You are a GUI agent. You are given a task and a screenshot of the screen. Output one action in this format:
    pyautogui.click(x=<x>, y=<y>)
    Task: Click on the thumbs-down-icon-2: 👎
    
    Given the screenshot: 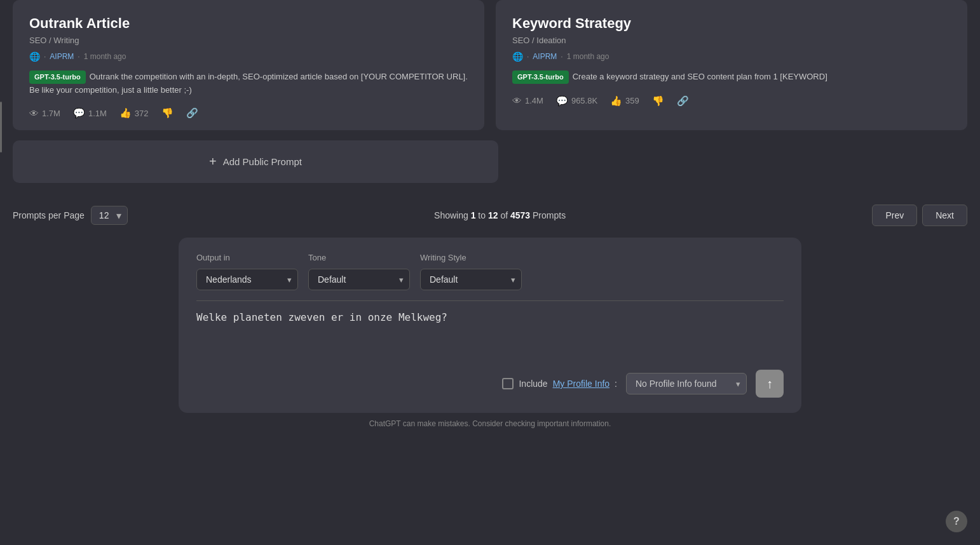 What is the action you would take?
    pyautogui.click(x=658, y=101)
    